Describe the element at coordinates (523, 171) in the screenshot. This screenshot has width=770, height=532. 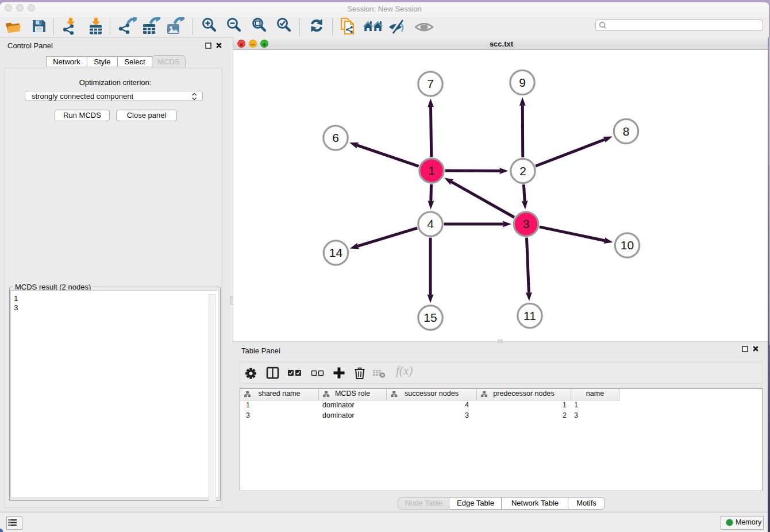
I see `svg-text: 2` at that location.